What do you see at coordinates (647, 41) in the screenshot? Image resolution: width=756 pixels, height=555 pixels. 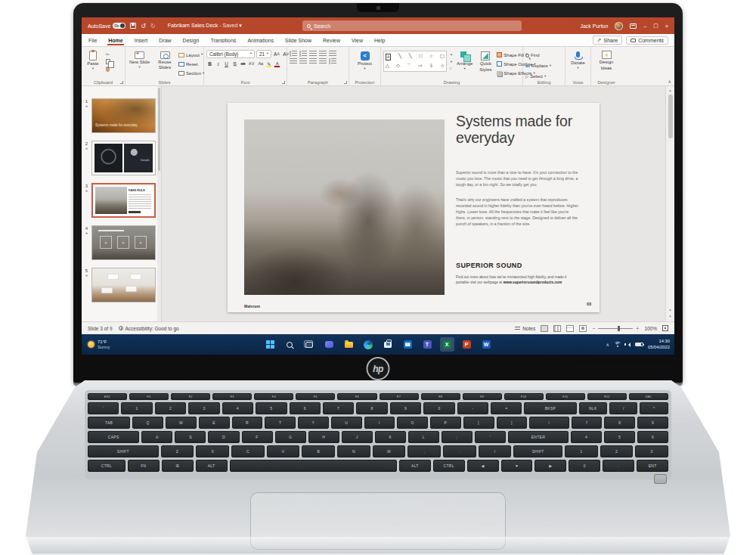 I see `comments-button: Comments` at bounding box center [647, 41].